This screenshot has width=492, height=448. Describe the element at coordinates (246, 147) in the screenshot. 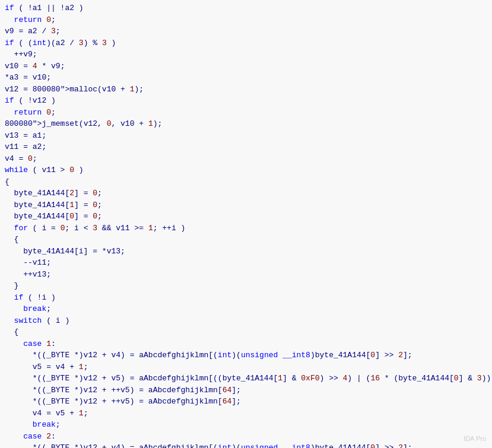

I see `code-line: v11 = a2;` at that location.